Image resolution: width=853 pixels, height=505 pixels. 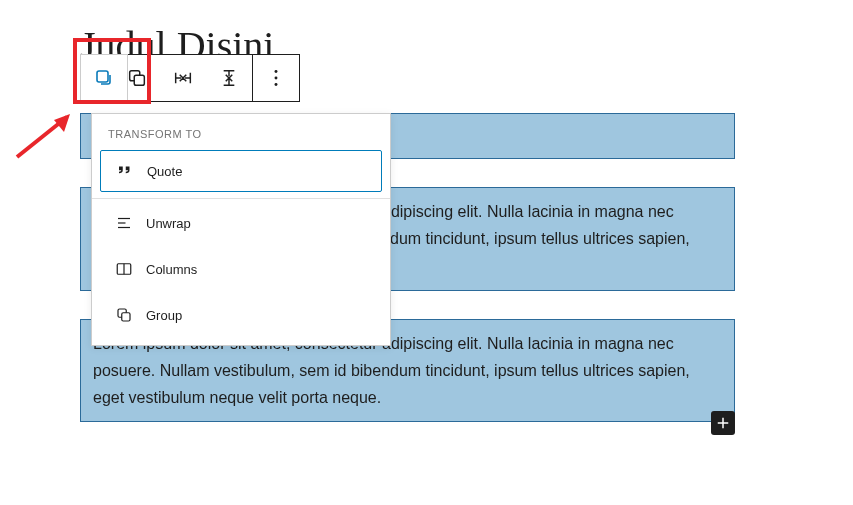 I want to click on dropdown-header: TRANSFORM TO, so click(x=241, y=132).